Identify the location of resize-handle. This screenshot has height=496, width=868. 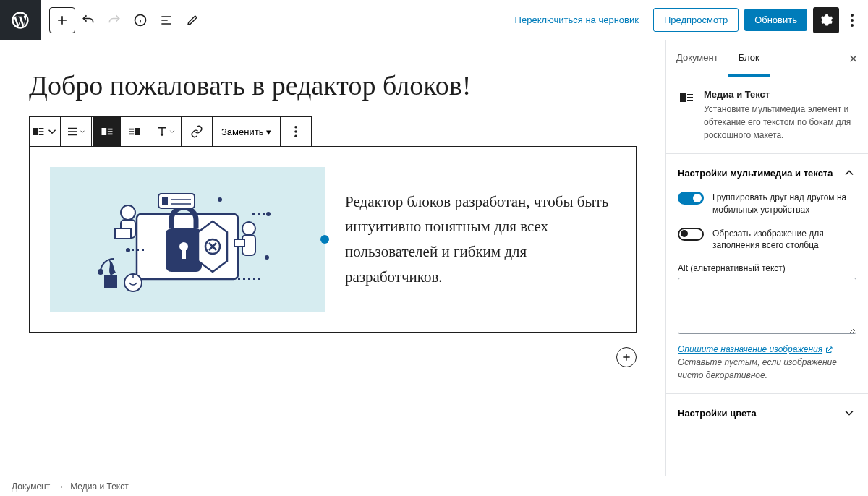
(325, 239).